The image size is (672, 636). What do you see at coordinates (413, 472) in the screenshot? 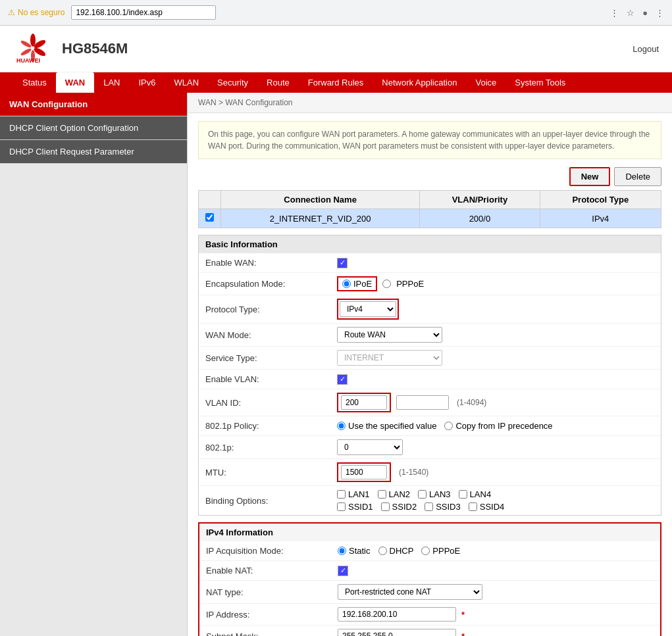
I see `mtu-hint: (1-1540)` at bounding box center [413, 472].